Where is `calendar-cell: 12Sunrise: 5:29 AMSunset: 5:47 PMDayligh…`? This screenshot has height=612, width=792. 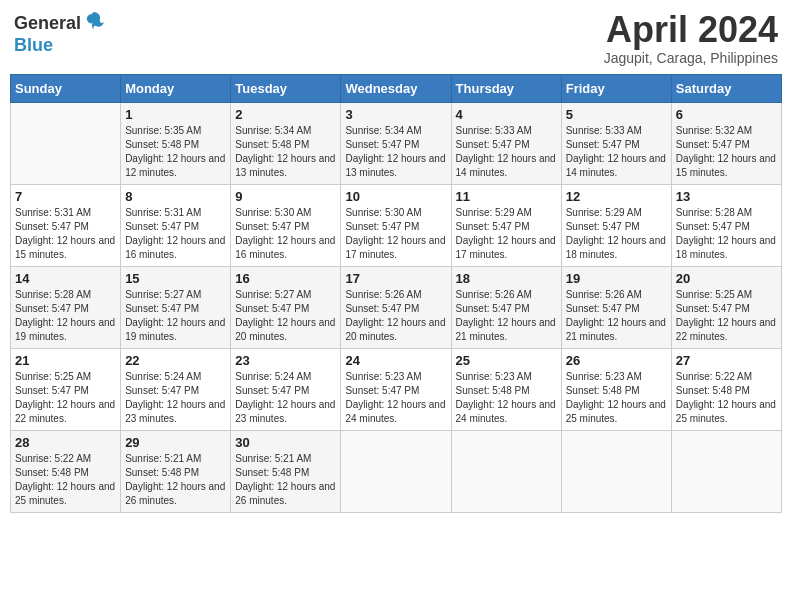 calendar-cell: 12Sunrise: 5:29 AMSunset: 5:47 PMDayligh… is located at coordinates (616, 225).